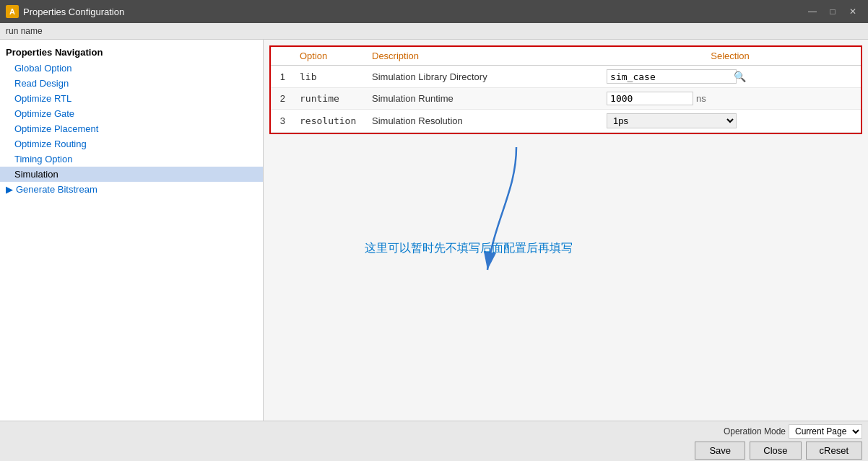 The image size is (868, 461). I want to click on col-description: Description, so click(482, 56).